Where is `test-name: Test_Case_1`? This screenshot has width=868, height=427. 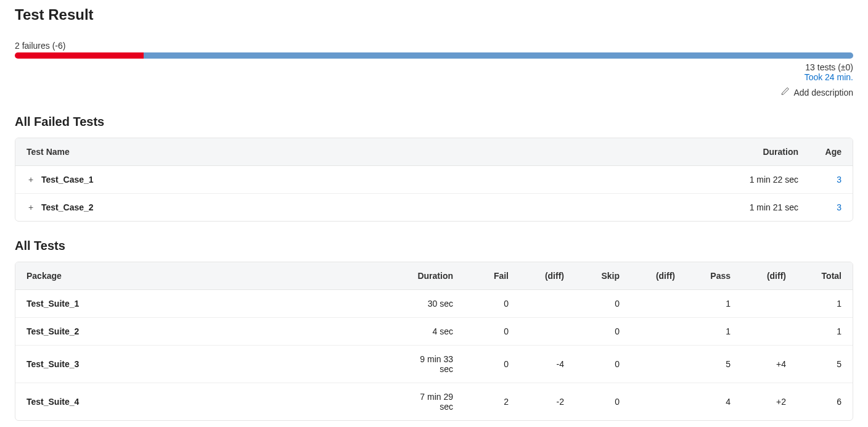 test-name: Test_Case_1 is located at coordinates (68, 180).